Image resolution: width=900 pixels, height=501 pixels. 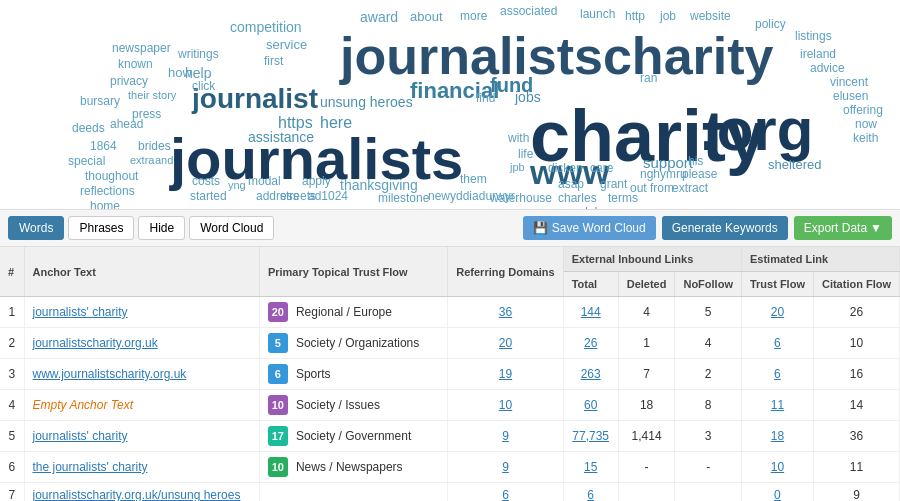 What do you see at coordinates (36, 228) in the screenshot?
I see `tab-words: Words` at bounding box center [36, 228].